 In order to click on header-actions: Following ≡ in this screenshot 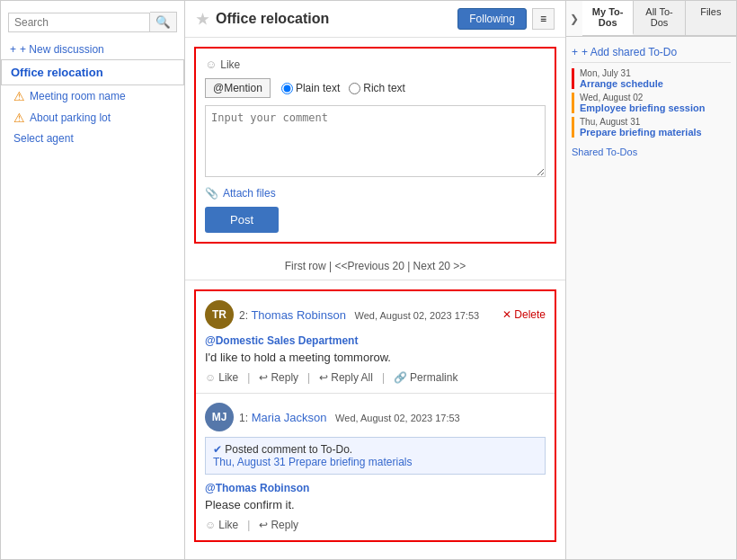, I will do `click(506, 19)`.